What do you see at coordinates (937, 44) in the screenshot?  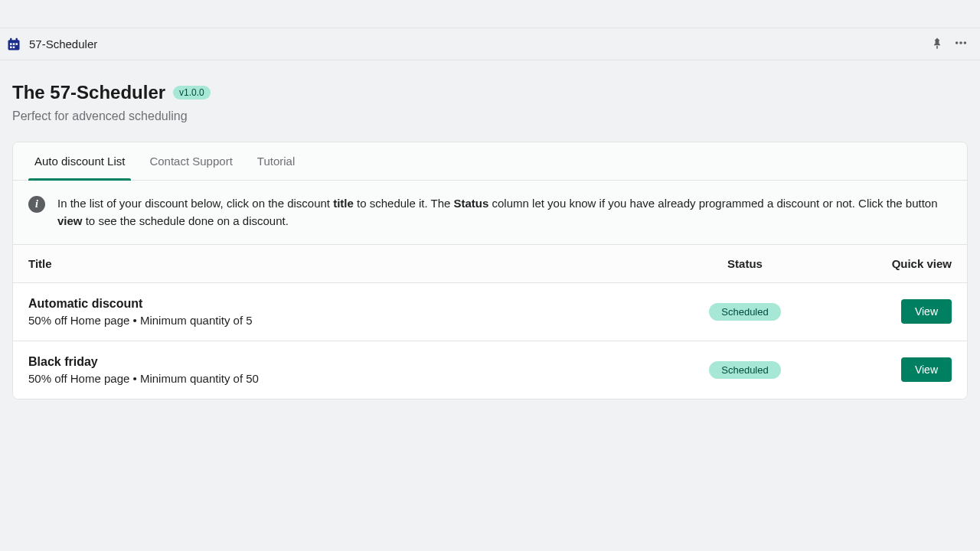 I see `pin-icon` at bounding box center [937, 44].